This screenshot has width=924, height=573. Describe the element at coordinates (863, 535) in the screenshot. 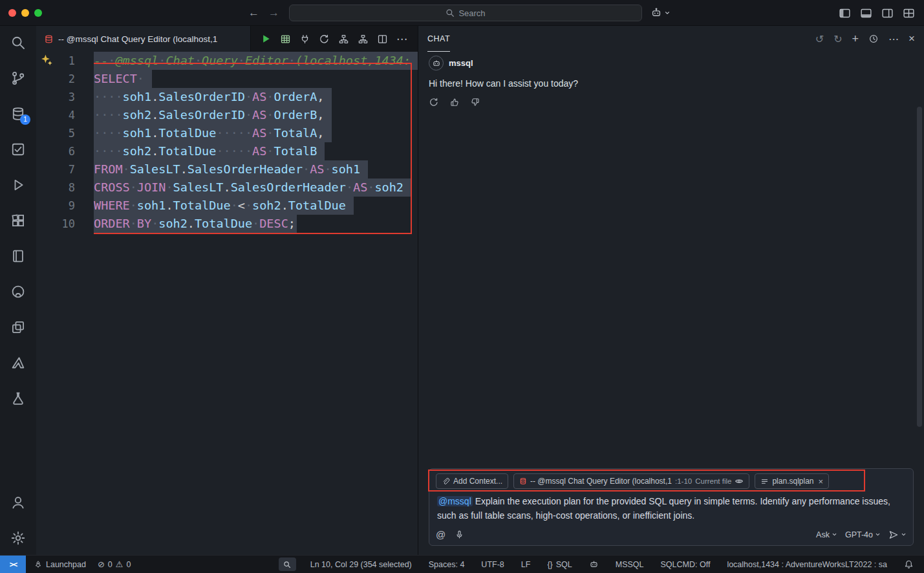

I see `model-picker: GPT-4o` at that location.